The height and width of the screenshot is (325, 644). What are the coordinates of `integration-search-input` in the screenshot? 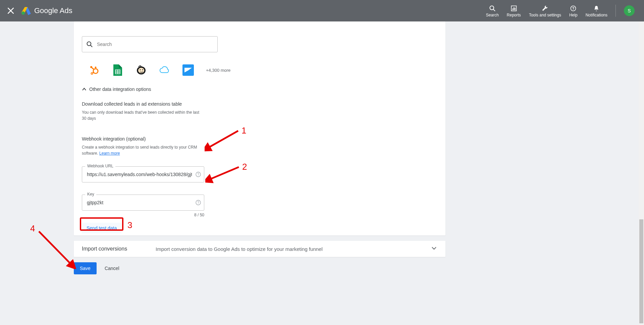 It's located at (155, 44).